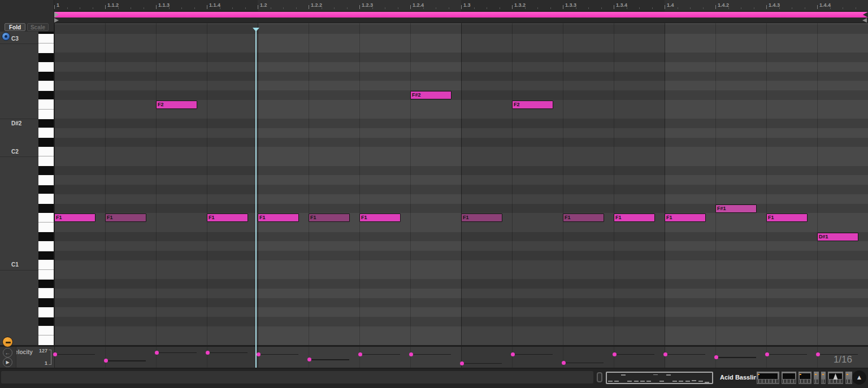  Describe the element at coordinates (434, 6) in the screenshot. I see `timeline-ruler: 11.1.21.1.31.1.41.21.2.21.2.31.2.41.31.3…` at that location.